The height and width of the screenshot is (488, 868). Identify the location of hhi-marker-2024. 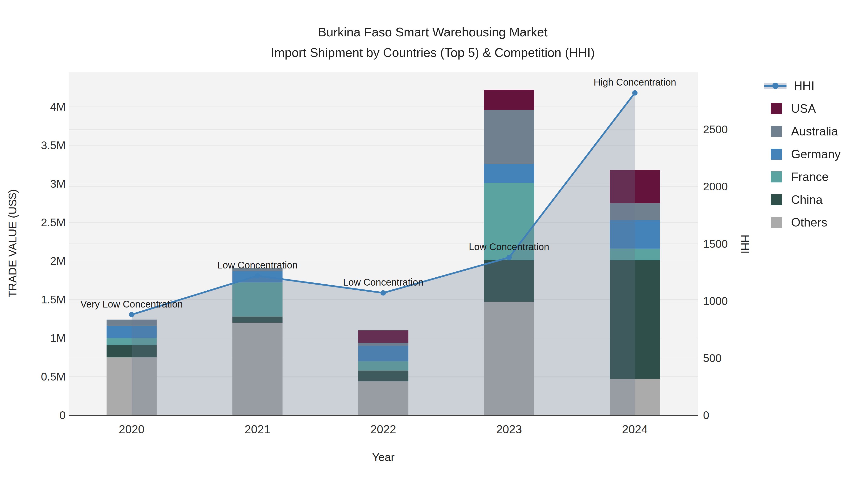
(635, 93).